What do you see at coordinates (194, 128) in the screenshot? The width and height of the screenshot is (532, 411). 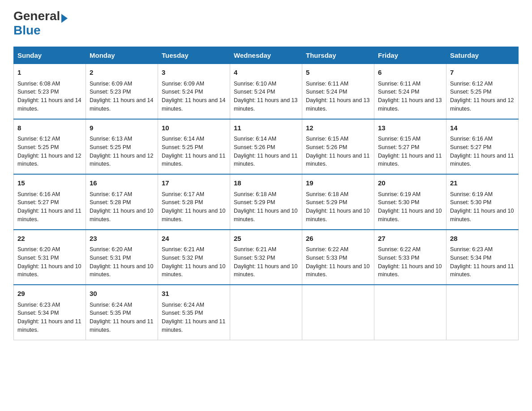 I see `day-number: 10` at bounding box center [194, 128].